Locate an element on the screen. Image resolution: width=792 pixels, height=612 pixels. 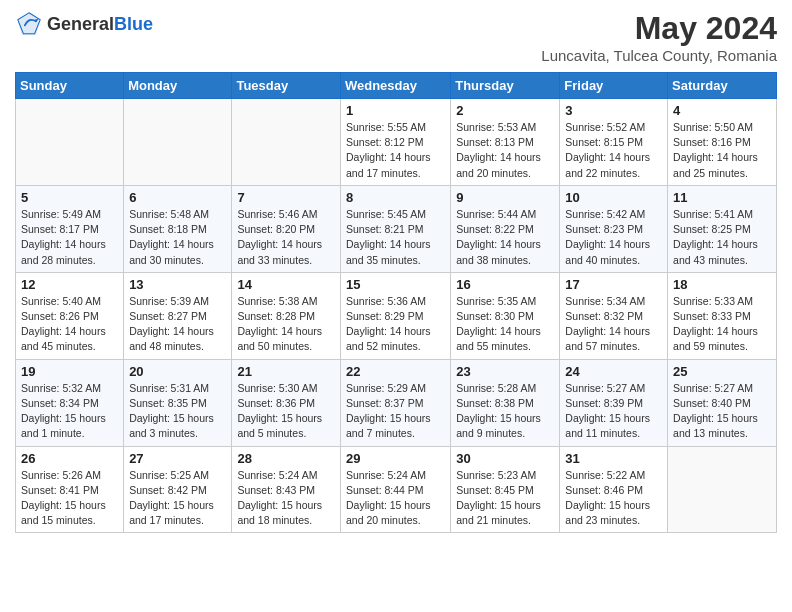
day-number: 14 is located at coordinates (286, 284).